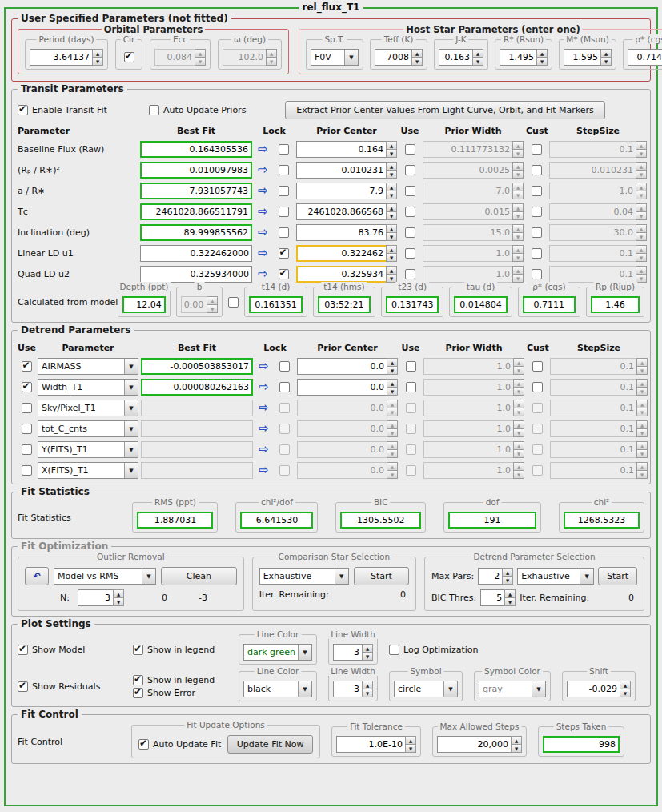 The width and height of the screenshot is (662, 812). What do you see at coordinates (70, 650) in the screenshot?
I see `show-model: Show Model` at bounding box center [70, 650].